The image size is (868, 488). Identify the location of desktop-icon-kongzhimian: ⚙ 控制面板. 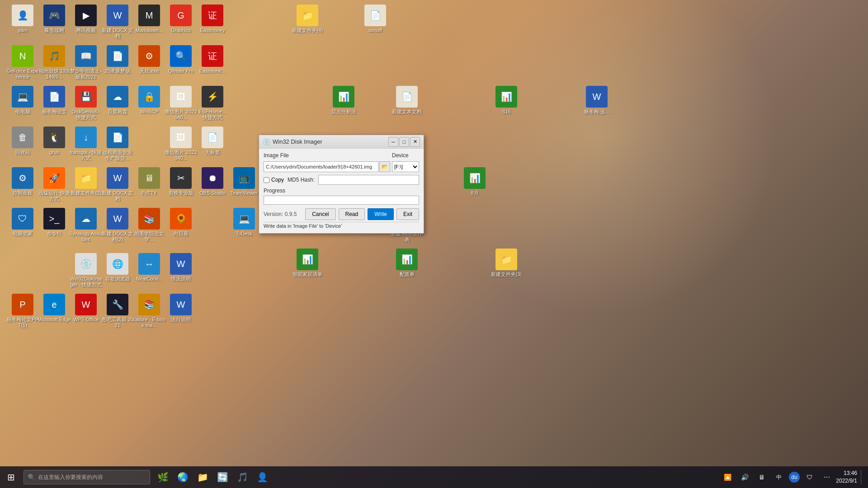
(23, 182).